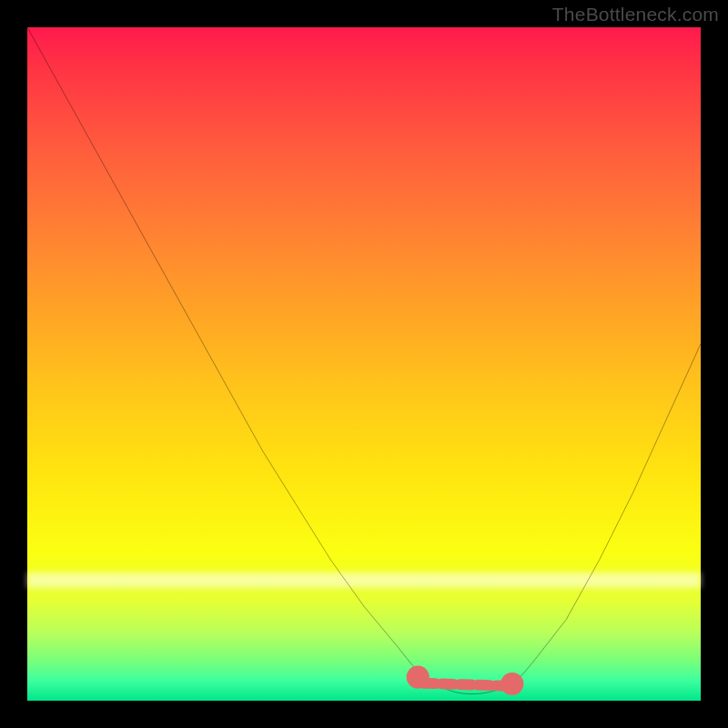  What do you see at coordinates (466, 681) in the screenshot?
I see `flat-region-marker` at bounding box center [466, 681].